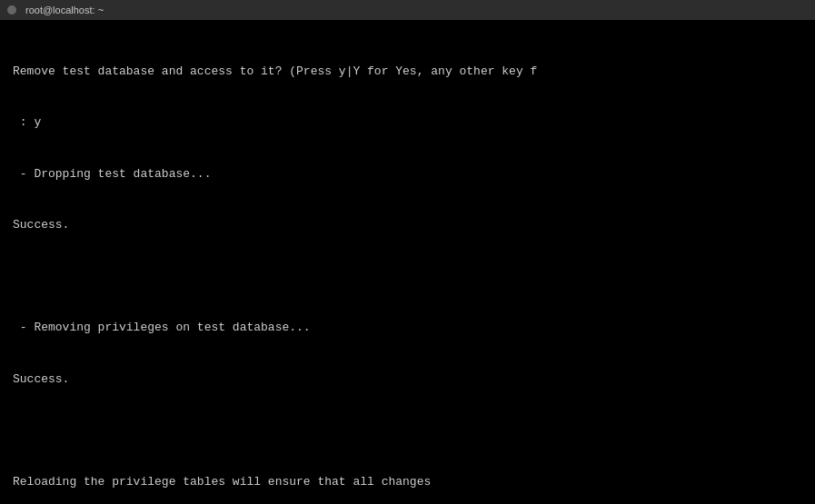 This screenshot has width=815, height=504. What do you see at coordinates (407, 124) in the screenshot?
I see `line-2: : y` at bounding box center [407, 124].